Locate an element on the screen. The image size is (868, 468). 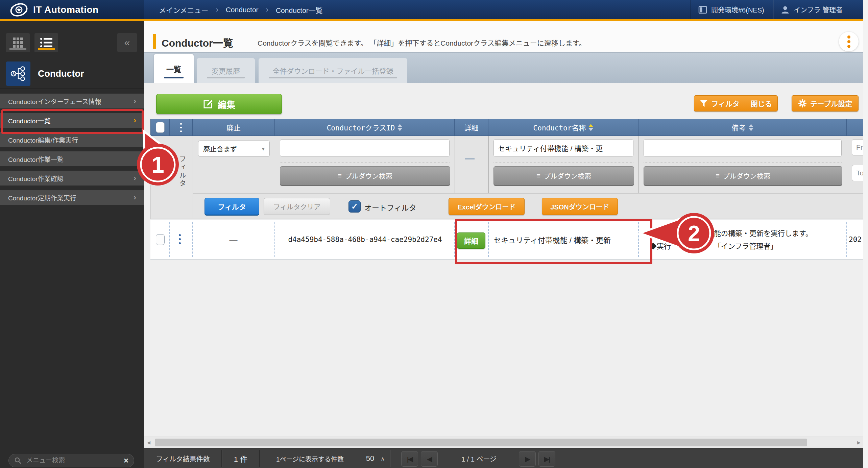
edit-button: 編集 is located at coordinates (219, 104).